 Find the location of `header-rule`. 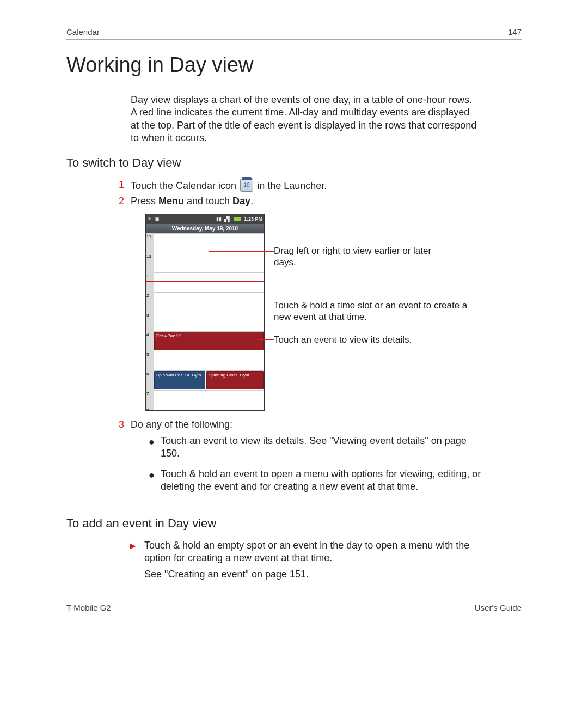

header-rule is located at coordinates (294, 39).